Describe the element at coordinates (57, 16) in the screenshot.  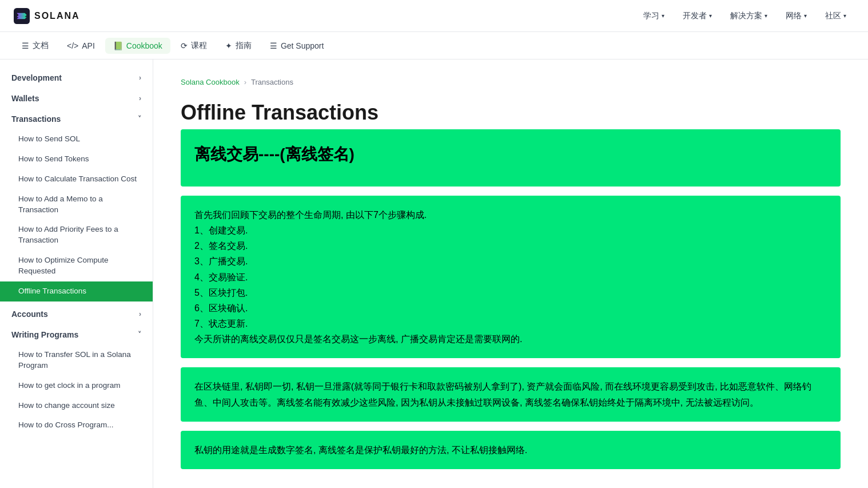
I see `logo-text: SOLANA` at that location.